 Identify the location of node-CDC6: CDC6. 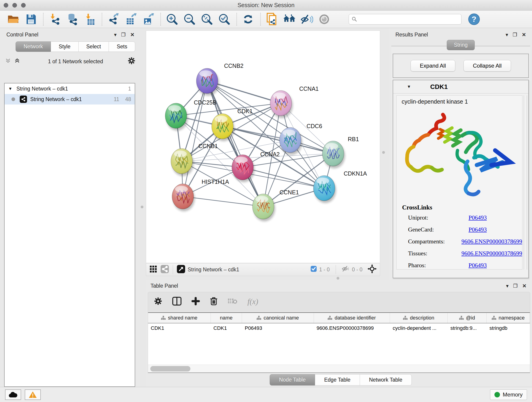
(301, 139).